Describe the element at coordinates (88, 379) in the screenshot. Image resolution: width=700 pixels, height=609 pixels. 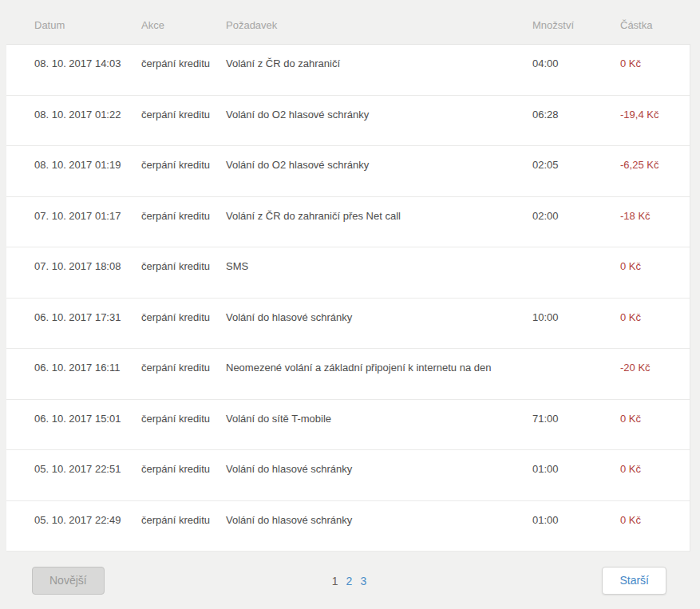
I see `cell-datum: 06. 10. 2017 16:11` at that location.